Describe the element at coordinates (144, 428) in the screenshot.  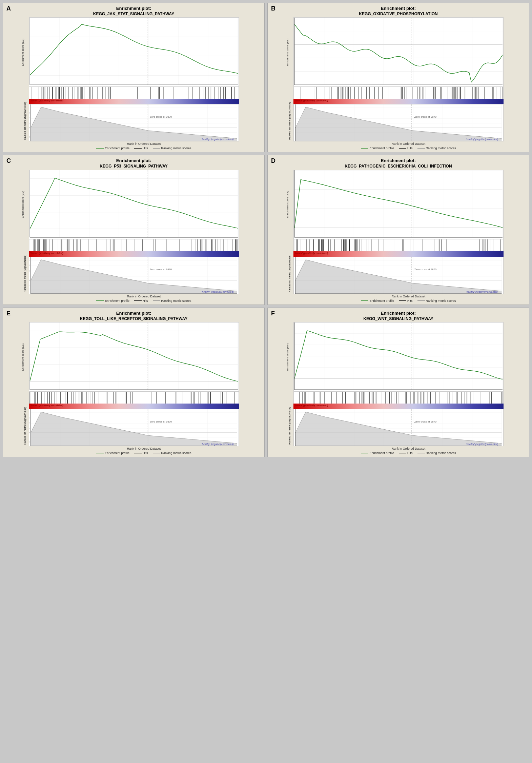
I see `ranked-chart-E: Ranked list metric (Signal2Noise) 4 3 2 …` at that location.